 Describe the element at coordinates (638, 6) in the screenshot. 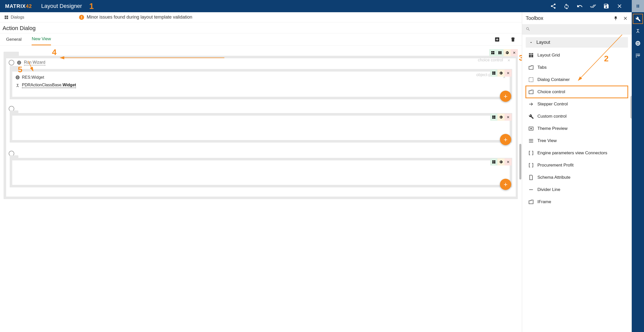

I see `pause-button` at that location.